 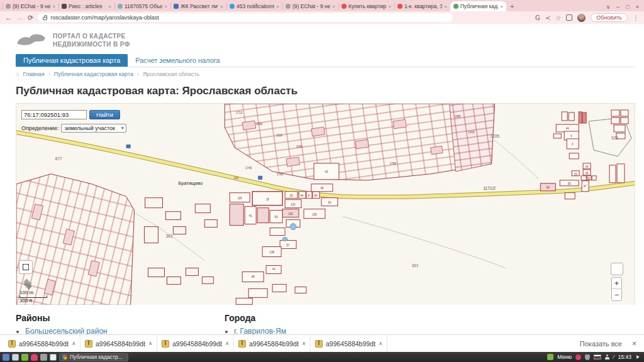 I want to click on app-launcher-icon, so click(x=6, y=357).